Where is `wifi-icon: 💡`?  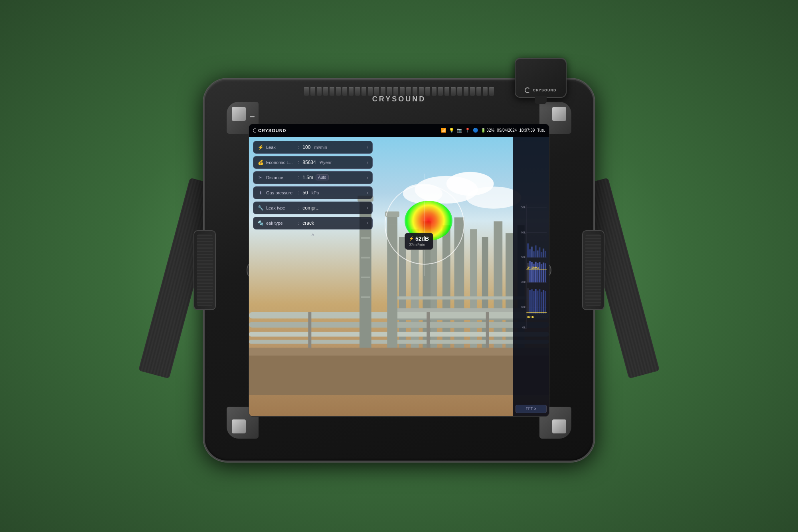 wifi-icon: 💡 is located at coordinates (452, 130).